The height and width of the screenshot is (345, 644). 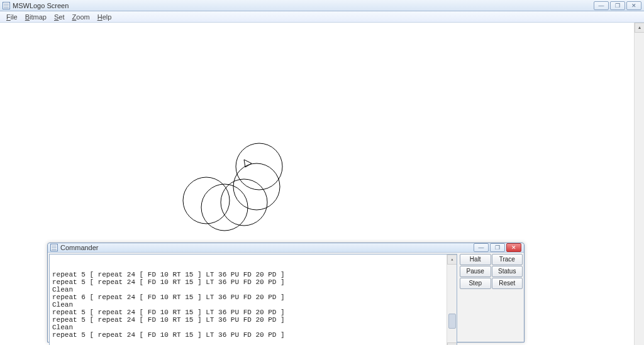 I want to click on window-controls: — ❐ ✕, so click(x=618, y=6).